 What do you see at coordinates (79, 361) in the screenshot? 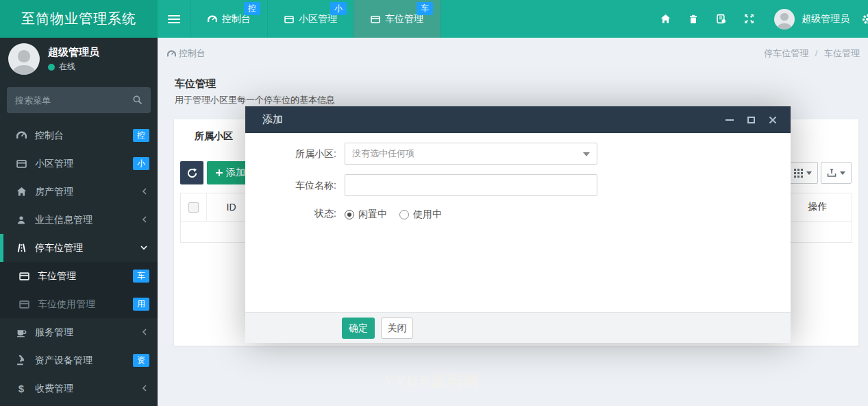
I see `sidebar-item-assets: 资产设备管理 资` at bounding box center [79, 361].